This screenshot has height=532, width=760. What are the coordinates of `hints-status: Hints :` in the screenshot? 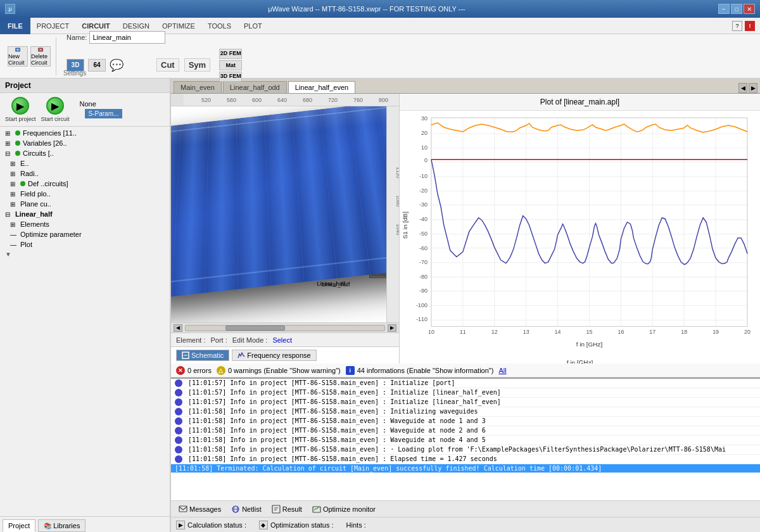 It's located at (356, 525).